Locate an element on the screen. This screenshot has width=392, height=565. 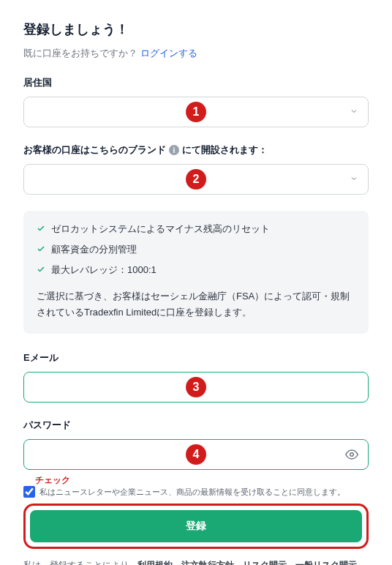
eye-icon is located at coordinates (352, 454).